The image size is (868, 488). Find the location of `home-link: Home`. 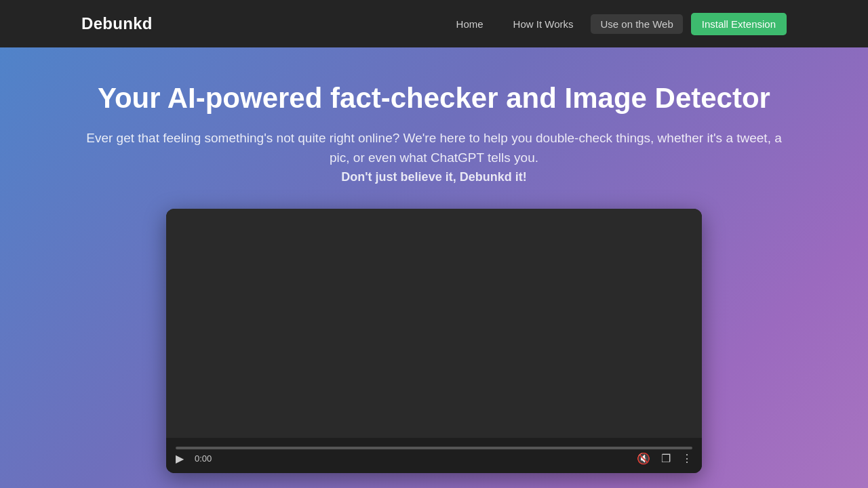

home-link: Home is located at coordinates (470, 24).